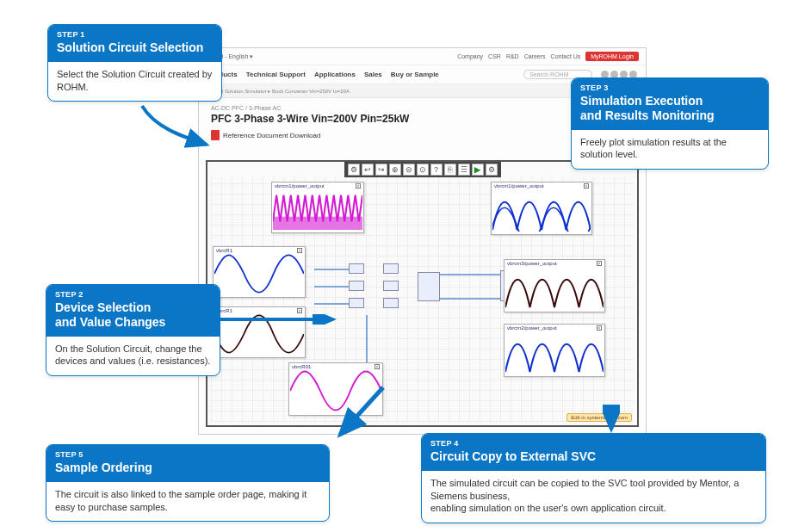  I want to click on step-title: Sample Ordering, so click(188, 468).